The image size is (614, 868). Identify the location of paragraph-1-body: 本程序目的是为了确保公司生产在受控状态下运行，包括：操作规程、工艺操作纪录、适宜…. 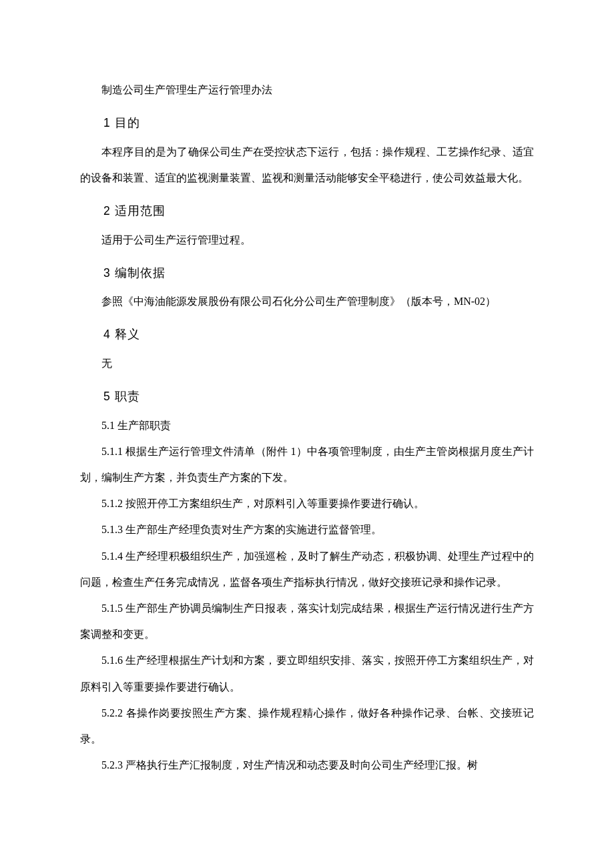
(307, 165).